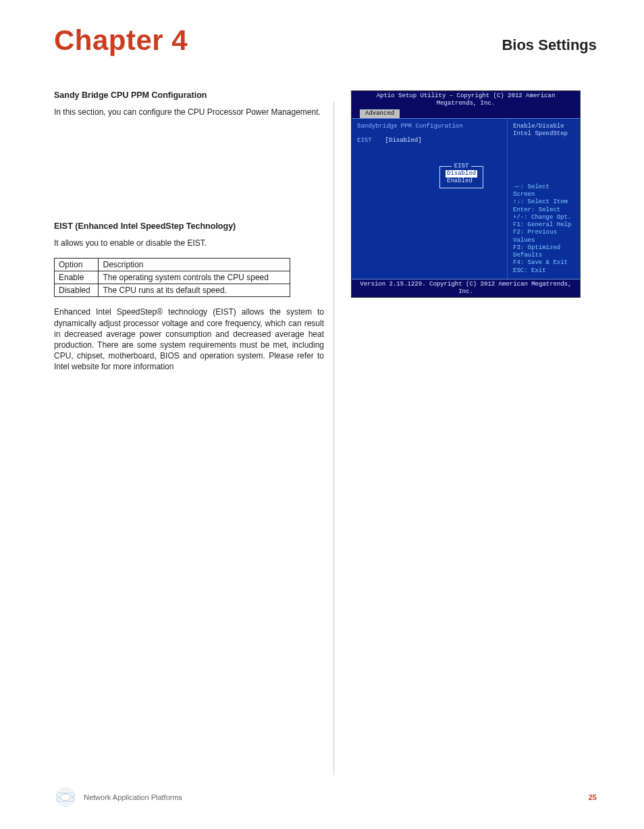 The height and width of the screenshot is (829, 644). Describe the element at coordinates (544, 252) in the screenshot. I see `bios-help-line: F3: Optimized Defaults` at that location.